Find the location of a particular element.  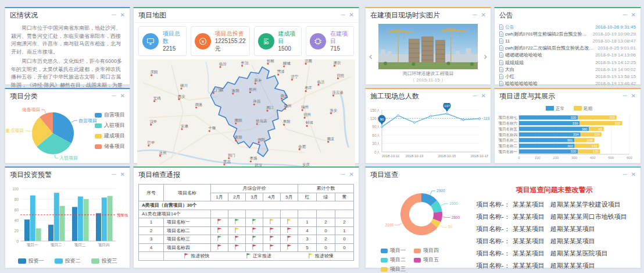

carousel-photo is located at coordinates (428, 47).